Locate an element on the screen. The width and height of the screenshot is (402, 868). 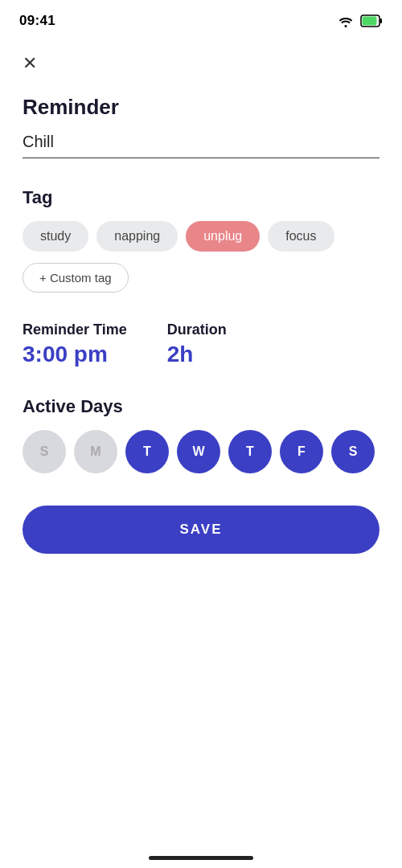
day-wednesday: W is located at coordinates (199, 452).